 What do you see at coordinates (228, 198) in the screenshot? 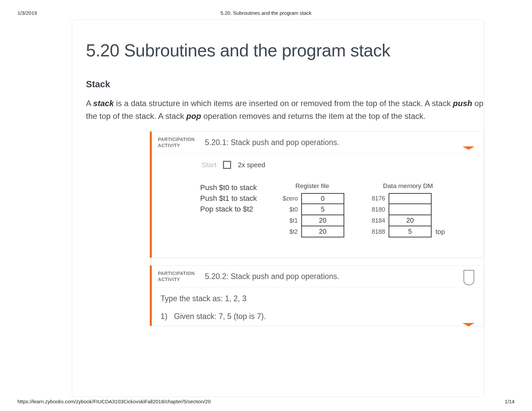
I see `instruction-list: Push $t0 to stack Push $t1 to stack Pop …` at bounding box center [228, 198].